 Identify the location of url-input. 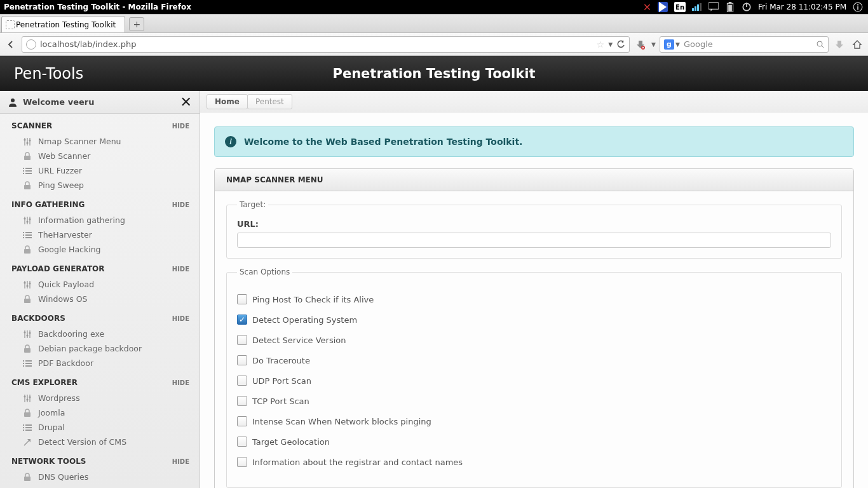
(534, 240).